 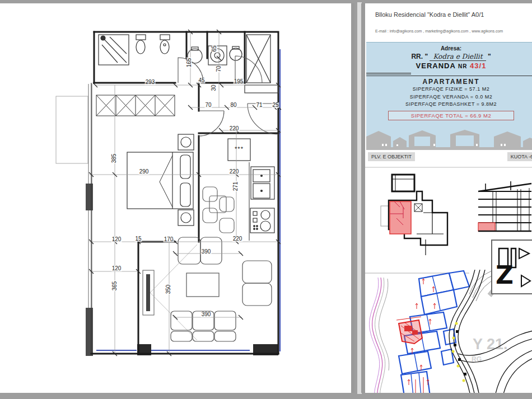 I want to click on bedroom-furniture, so click(x=160, y=180).